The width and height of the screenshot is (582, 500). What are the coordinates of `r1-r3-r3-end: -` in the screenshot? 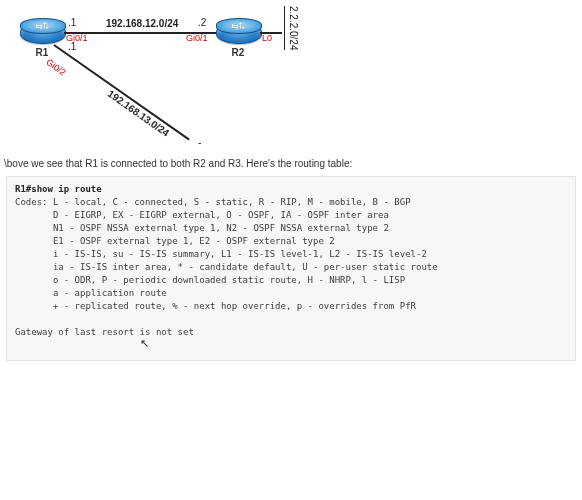 It's located at (200, 142).